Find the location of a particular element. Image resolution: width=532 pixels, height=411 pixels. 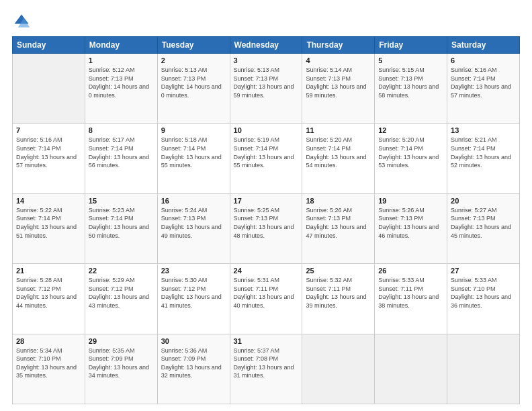

weekday-header-row: SundayMondayTuesdayWednesdayThursdayFrid… is located at coordinates (266, 46).